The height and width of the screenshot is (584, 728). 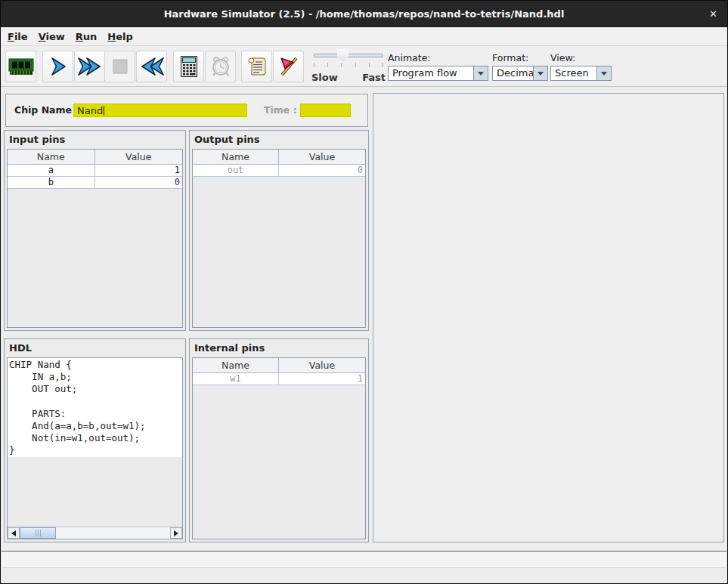 I want to click on view-dropdown-button, so click(x=603, y=73).